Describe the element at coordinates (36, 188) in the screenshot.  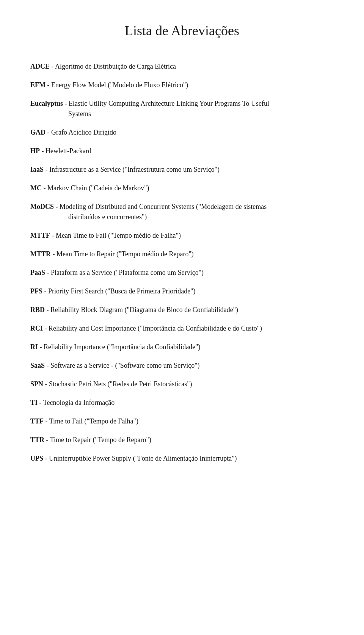
I see `abbreviation-term: MC` at that location.